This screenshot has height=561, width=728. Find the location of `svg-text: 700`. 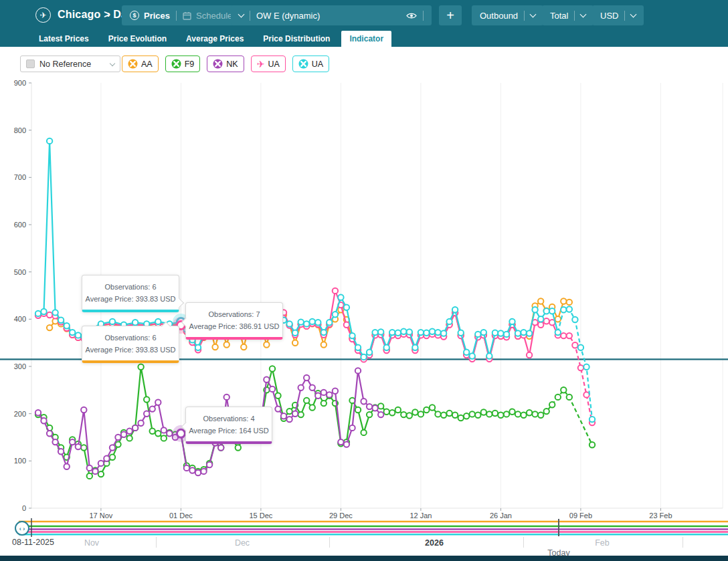

svg-text: 700 is located at coordinates (20, 177).